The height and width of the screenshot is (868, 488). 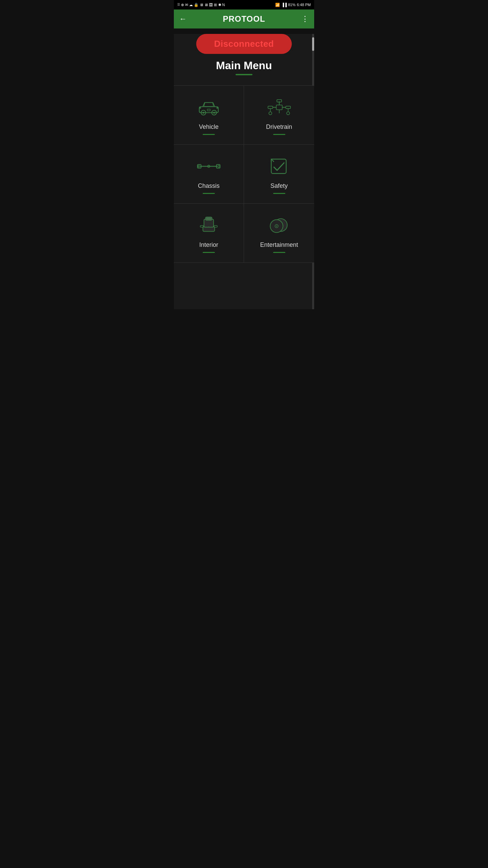 I want to click on entertainment-underline, so click(x=279, y=252).